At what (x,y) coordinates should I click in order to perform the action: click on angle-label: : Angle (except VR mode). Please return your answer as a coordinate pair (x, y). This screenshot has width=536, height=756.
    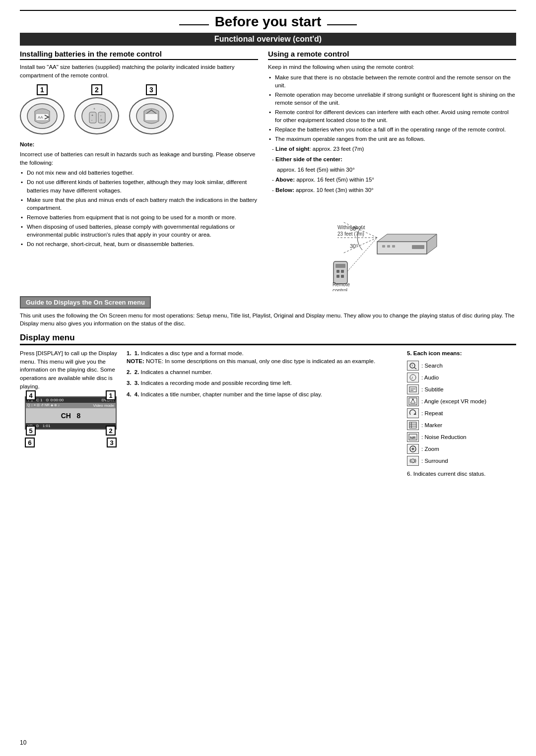
    Looking at the image, I should click on (454, 401).